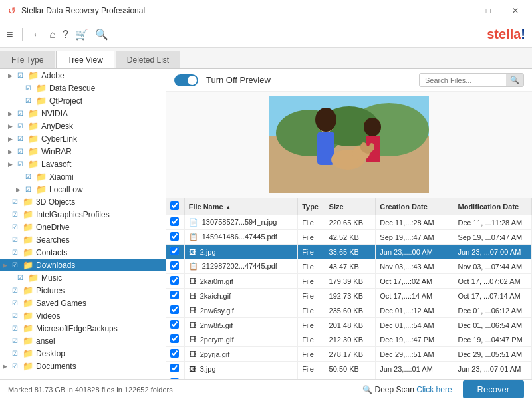 This screenshot has height=399, width=532. Describe the element at coordinates (53, 35) in the screenshot. I see `home-icon: ⌂` at that location.